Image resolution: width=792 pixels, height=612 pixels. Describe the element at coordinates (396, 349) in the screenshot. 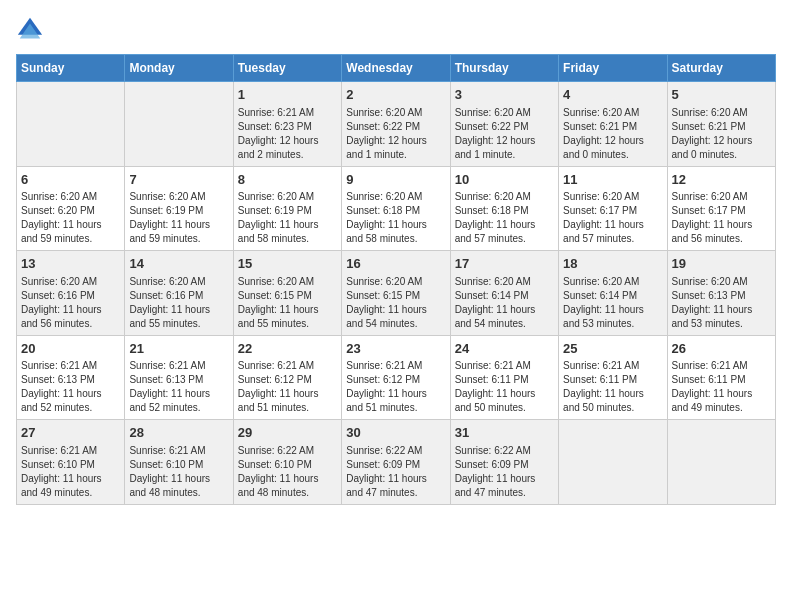

I see `day-number: 23` at that location.